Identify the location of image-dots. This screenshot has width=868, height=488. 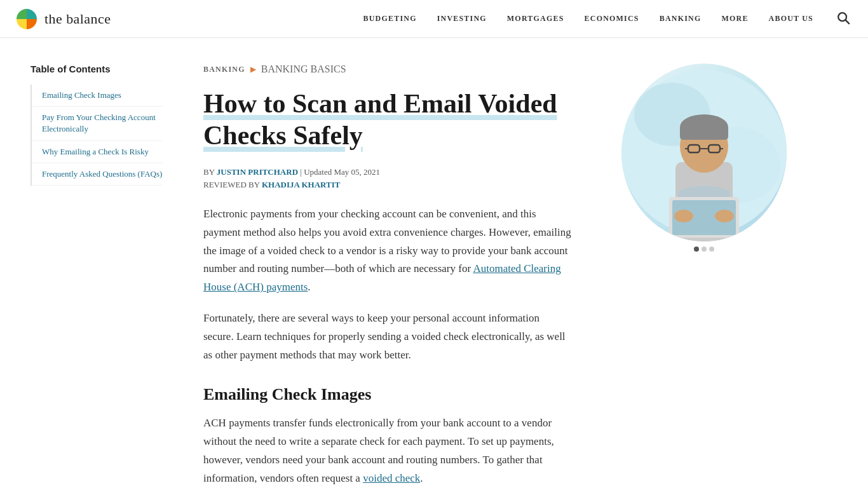
(704, 249).